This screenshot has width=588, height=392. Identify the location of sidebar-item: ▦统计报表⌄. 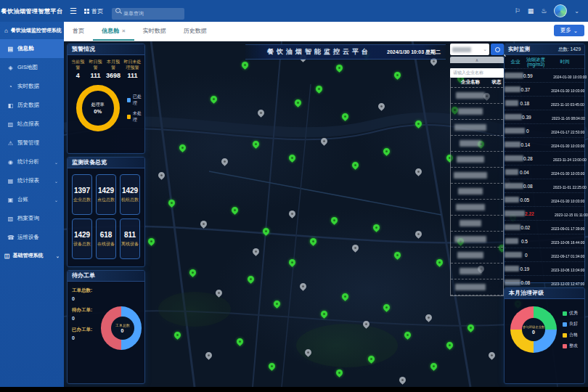
(32, 181).